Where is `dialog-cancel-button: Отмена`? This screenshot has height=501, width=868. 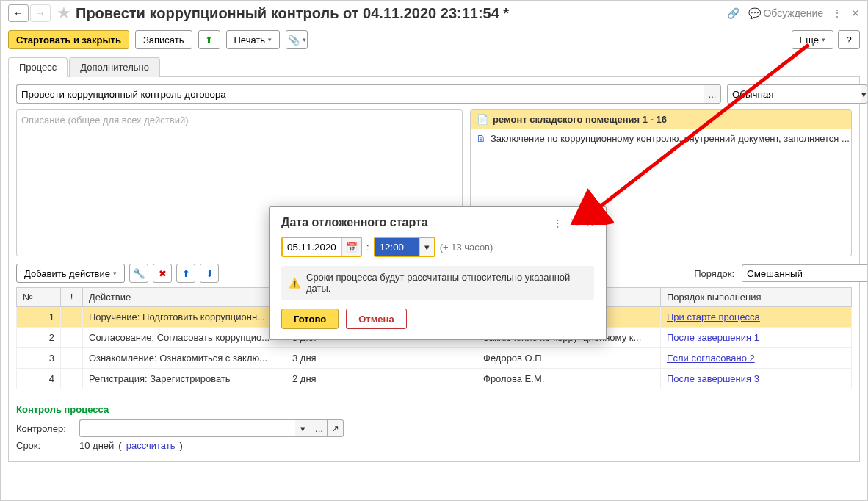 dialog-cancel-button: Отмена is located at coordinates (376, 319).